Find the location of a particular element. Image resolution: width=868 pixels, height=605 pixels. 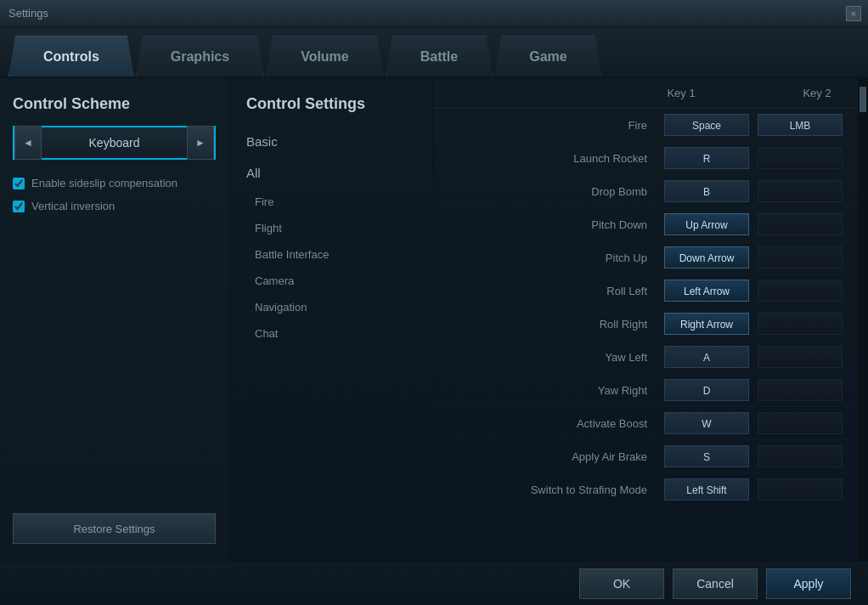

tab-controls: Controls is located at coordinates (71, 56).